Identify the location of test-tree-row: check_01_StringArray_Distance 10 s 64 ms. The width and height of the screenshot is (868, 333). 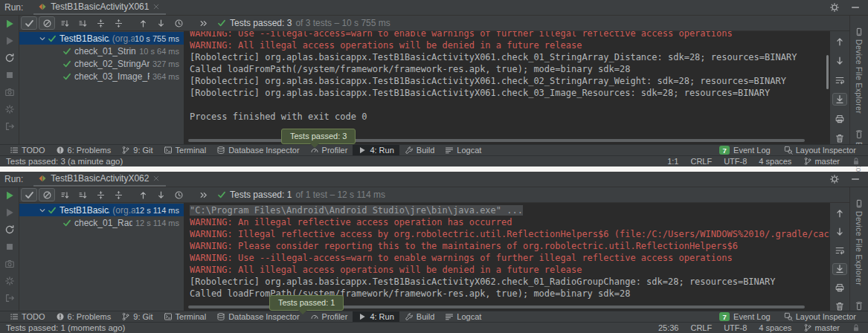
(101, 51).